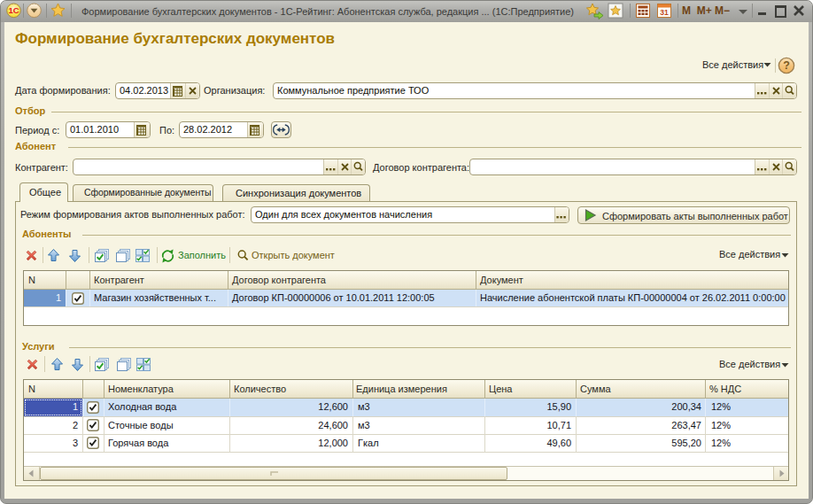 This screenshot has height=504, width=813. Describe the element at coordinates (13, 11) in the screenshot. I see `svg-text: 1С` at that location.